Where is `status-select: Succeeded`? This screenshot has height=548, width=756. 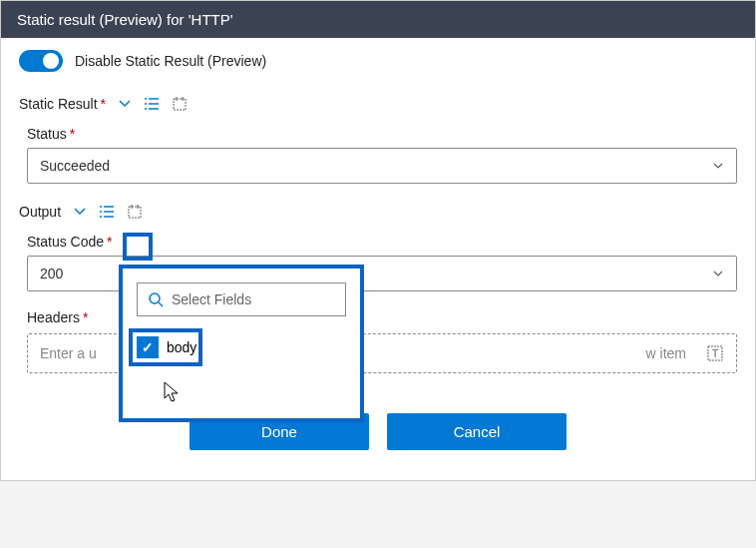 status-select: Succeeded is located at coordinates (382, 166).